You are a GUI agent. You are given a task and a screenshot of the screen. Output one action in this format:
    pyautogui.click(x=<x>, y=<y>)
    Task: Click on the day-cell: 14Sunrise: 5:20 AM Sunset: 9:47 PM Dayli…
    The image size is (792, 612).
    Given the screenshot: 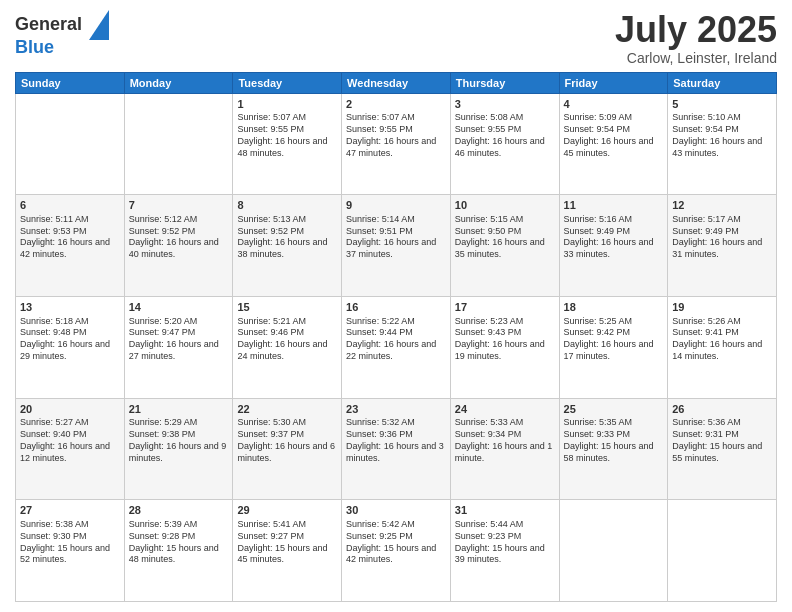 What is the action you would take?
    pyautogui.click(x=178, y=347)
    